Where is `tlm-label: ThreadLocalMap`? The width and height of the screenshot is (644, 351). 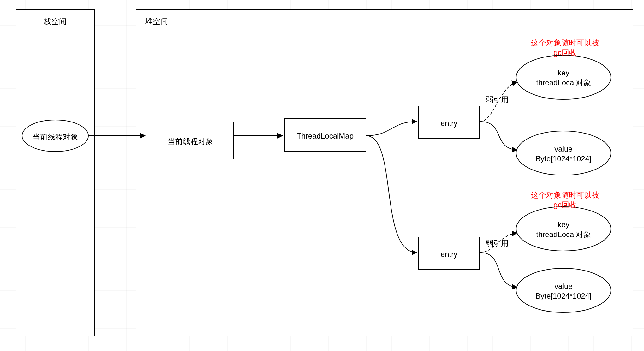
tlm-label: ThreadLocalMap is located at coordinates (325, 136).